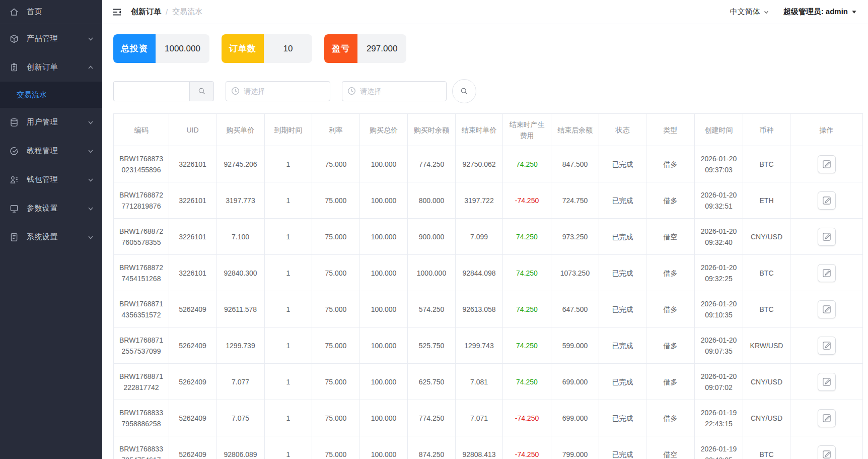 This screenshot has height=459, width=868. I want to click on cell-currency: CNY/USD, so click(767, 418).